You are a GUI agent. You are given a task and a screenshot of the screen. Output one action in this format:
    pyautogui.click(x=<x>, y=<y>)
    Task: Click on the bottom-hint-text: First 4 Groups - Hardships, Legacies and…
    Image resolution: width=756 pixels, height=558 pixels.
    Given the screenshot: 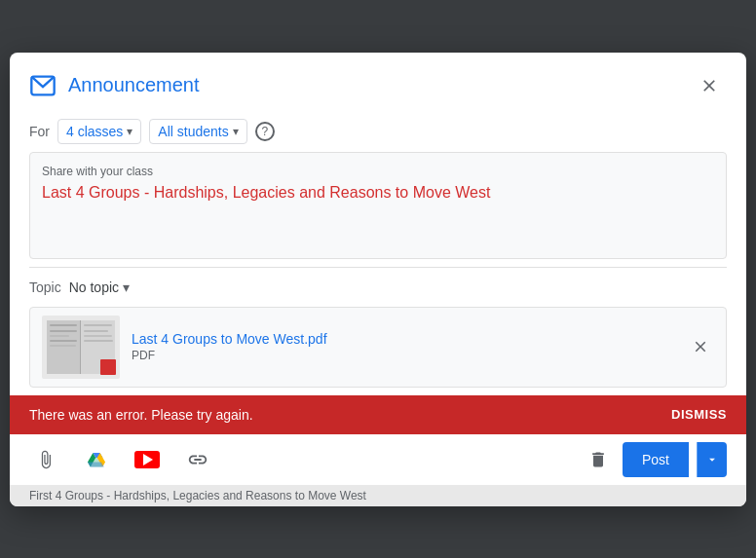 What is the action you would take?
    pyautogui.click(x=198, y=496)
    